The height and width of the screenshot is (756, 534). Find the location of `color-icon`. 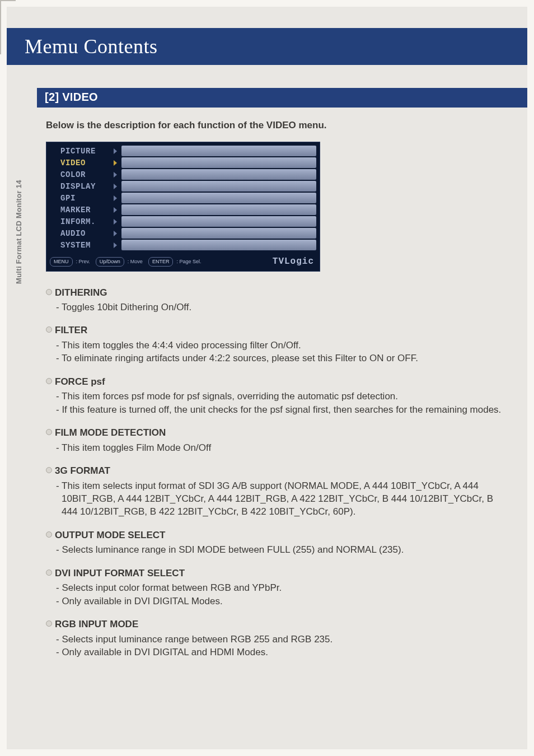

color-icon is located at coordinates (54, 175).